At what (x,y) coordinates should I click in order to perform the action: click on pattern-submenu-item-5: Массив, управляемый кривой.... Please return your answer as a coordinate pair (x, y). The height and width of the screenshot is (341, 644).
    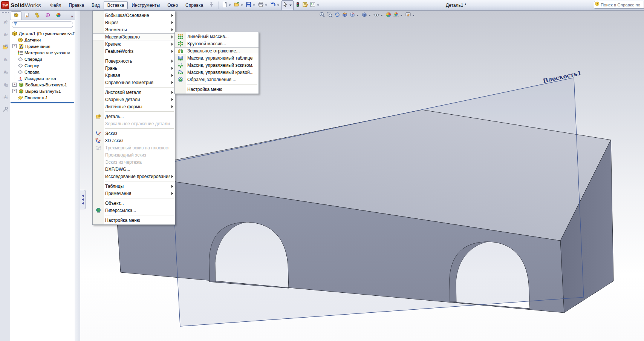
    Looking at the image, I should click on (217, 72).